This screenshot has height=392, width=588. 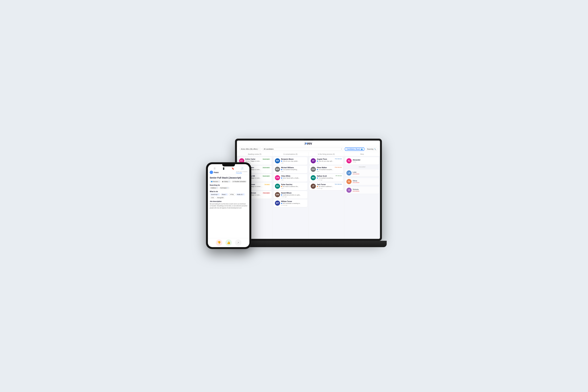 I want to click on candidate-name: Victoria, so click(x=365, y=190).